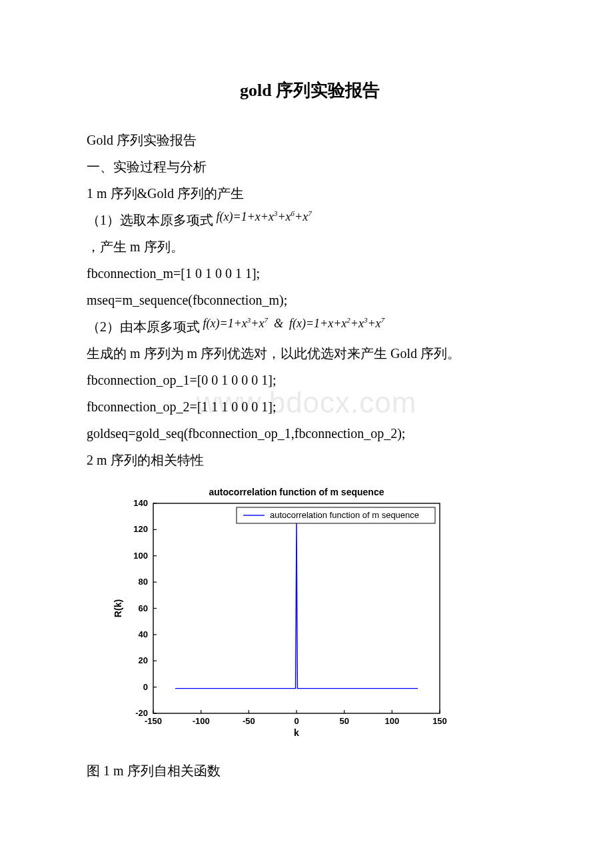  What do you see at coordinates (310, 193) in the screenshot?
I see `subsection: 1 m 序列&Gold 序列的产生` at bounding box center [310, 193].